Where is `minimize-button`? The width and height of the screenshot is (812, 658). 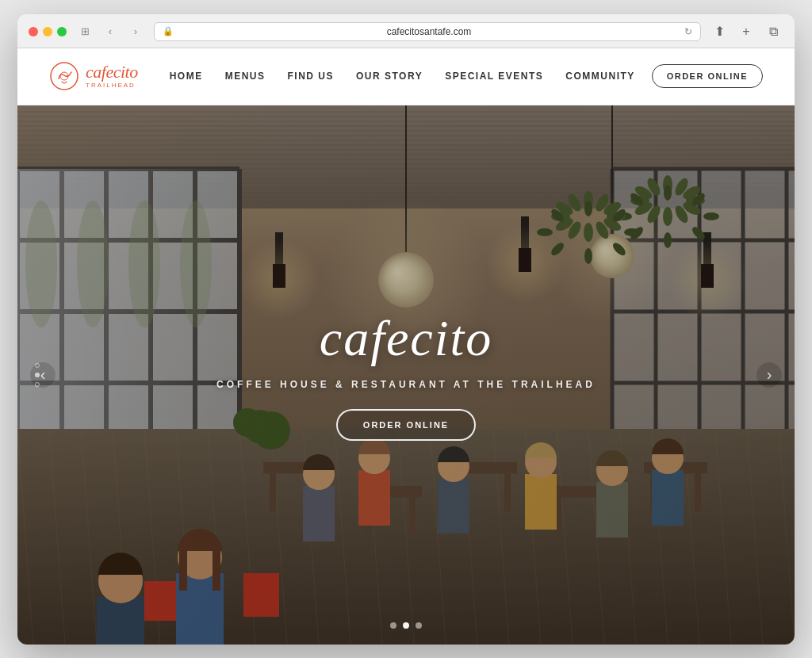 minimize-button is located at coordinates (48, 32).